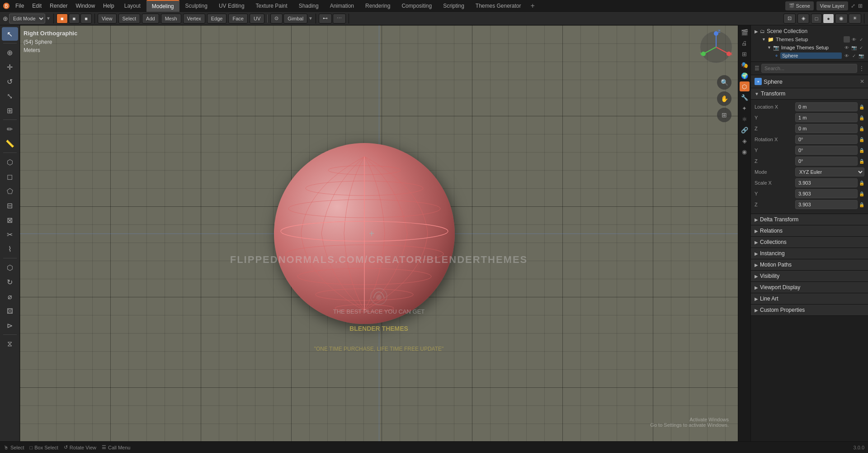 The height and width of the screenshot is (453, 868). What do you see at coordinates (809, 288) in the screenshot?
I see `viewport-display-section: ▶ Viewport Display` at bounding box center [809, 288].